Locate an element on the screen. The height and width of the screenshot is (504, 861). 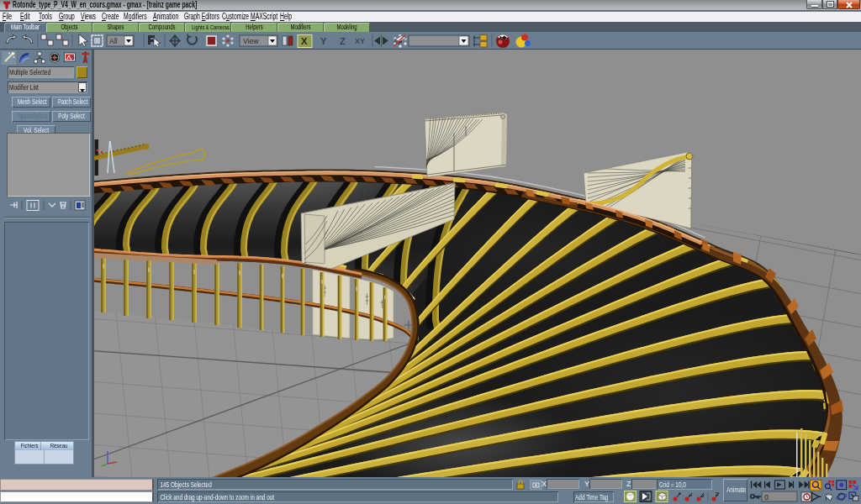
svg-text: XY is located at coordinates (360, 41).